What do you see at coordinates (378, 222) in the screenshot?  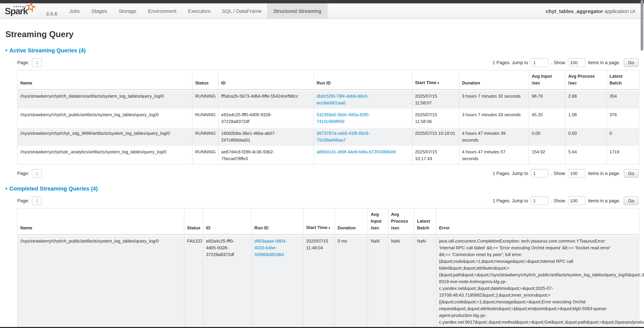 I see `column-header-avg_input: AvgInput/sec` at bounding box center [378, 222].